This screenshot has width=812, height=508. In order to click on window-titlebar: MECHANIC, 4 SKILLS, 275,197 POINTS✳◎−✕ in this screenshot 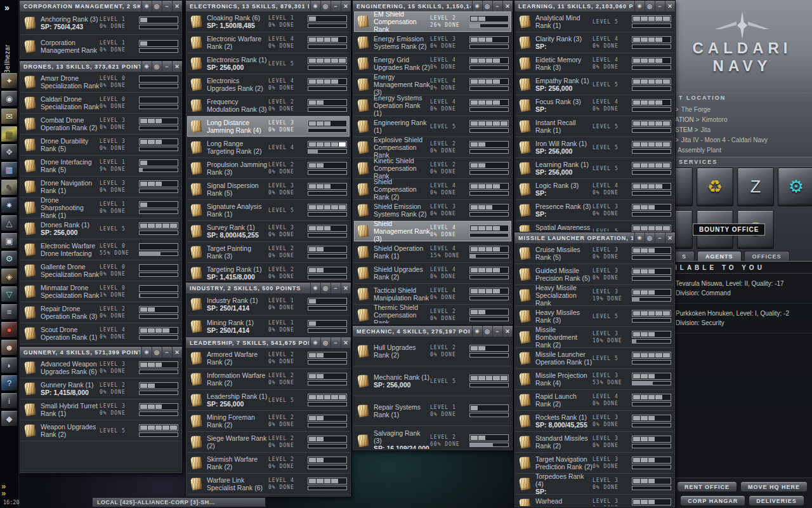, I will do `click(433, 331)`.